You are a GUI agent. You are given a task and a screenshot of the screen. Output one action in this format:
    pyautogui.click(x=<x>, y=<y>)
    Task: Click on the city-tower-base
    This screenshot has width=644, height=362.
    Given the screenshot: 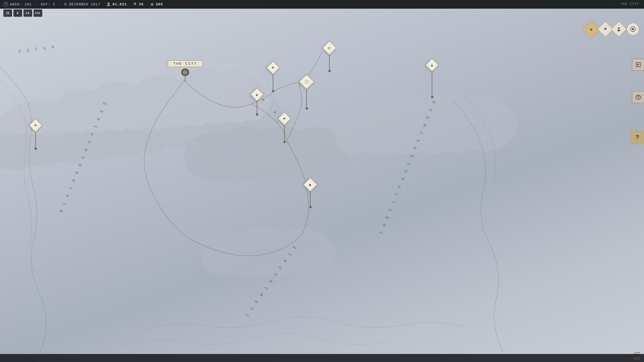 What is the action you would take?
    pyautogui.click(x=185, y=78)
    